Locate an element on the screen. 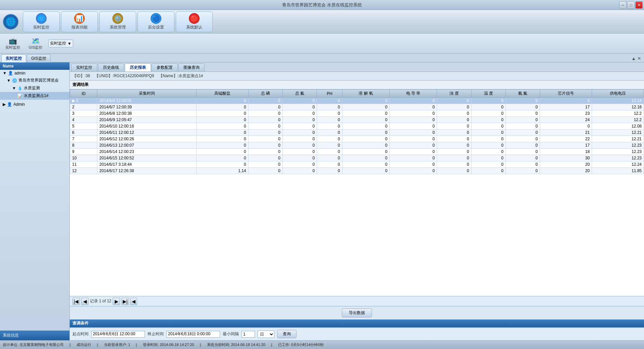 This screenshot has height=349, width=644. col-header-manganese: 高锰酸盐 is located at coordinates (222, 94).